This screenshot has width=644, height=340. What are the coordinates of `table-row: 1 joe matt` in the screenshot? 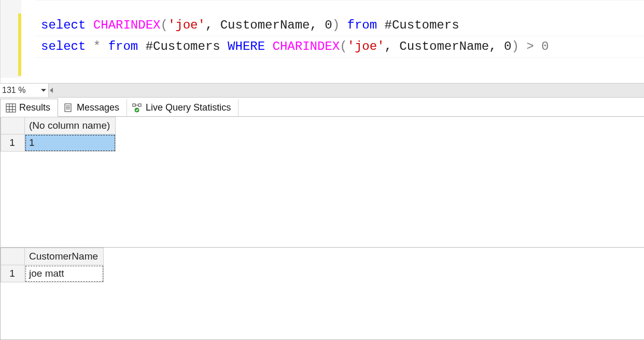 It's located at (52, 274).